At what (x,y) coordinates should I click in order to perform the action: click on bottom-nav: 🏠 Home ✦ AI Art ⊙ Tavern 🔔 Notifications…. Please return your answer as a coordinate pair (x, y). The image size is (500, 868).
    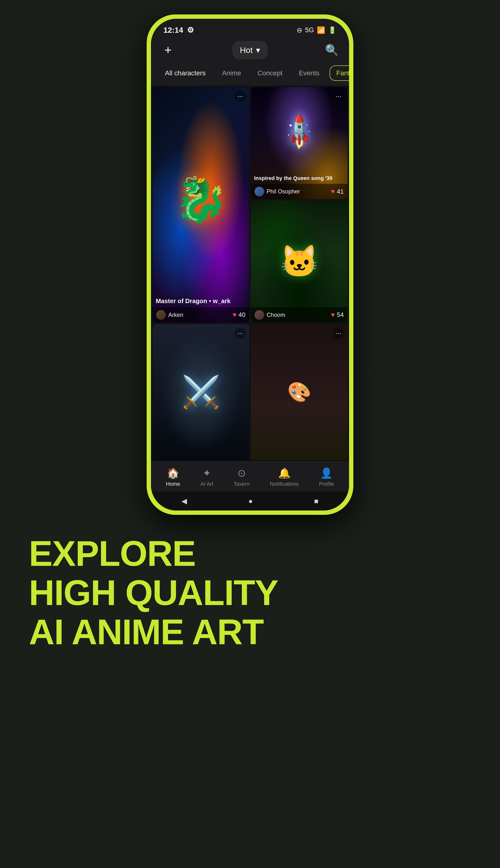
    Looking at the image, I should click on (250, 477).